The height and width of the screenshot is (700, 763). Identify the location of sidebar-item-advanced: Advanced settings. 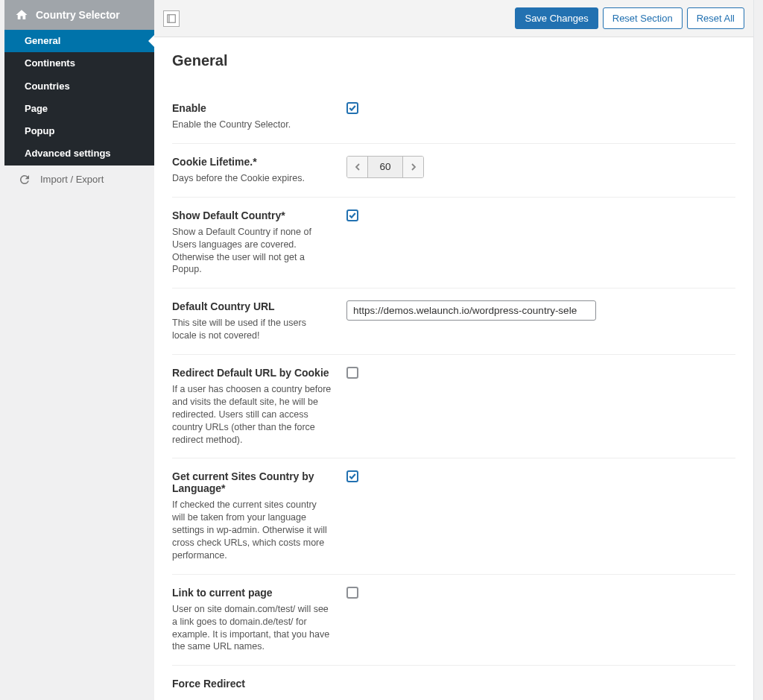
(79, 154).